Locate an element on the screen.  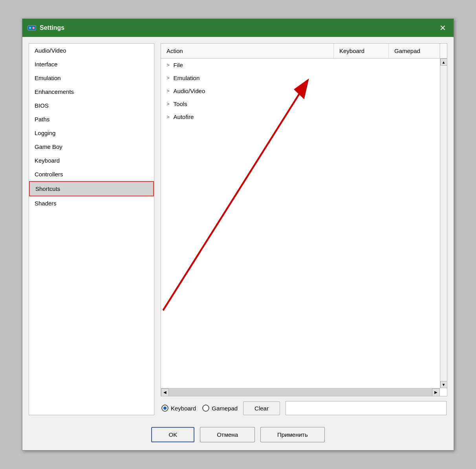
tree-item-tools: >Tools is located at coordinates (300, 104).